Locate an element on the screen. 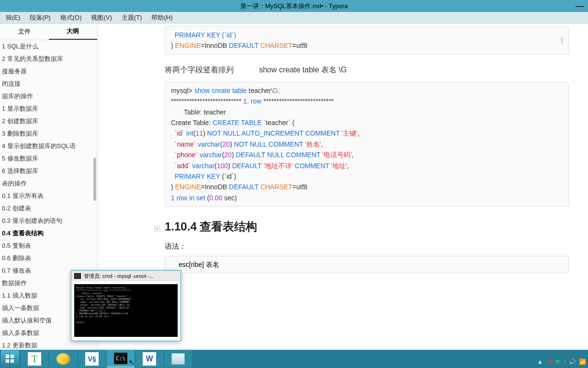 The width and height of the screenshot is (588, 368). preview-title: 管理员: cmd - mysql -uroot -... is located at coordinates (119, 276).